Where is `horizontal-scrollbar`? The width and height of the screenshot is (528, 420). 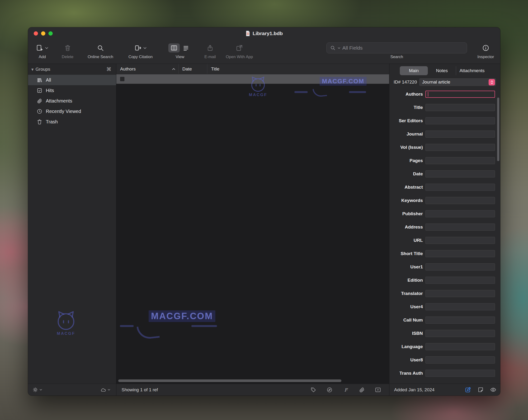 horizontal-scrollbar is located at coordinates (253, 381).